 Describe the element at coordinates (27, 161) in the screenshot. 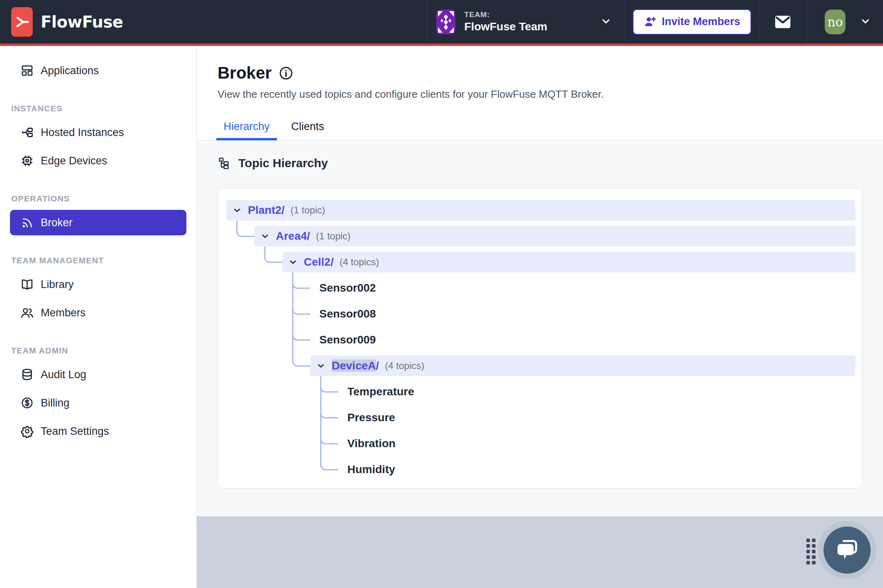

I see `edge-devices-icon` at that location.